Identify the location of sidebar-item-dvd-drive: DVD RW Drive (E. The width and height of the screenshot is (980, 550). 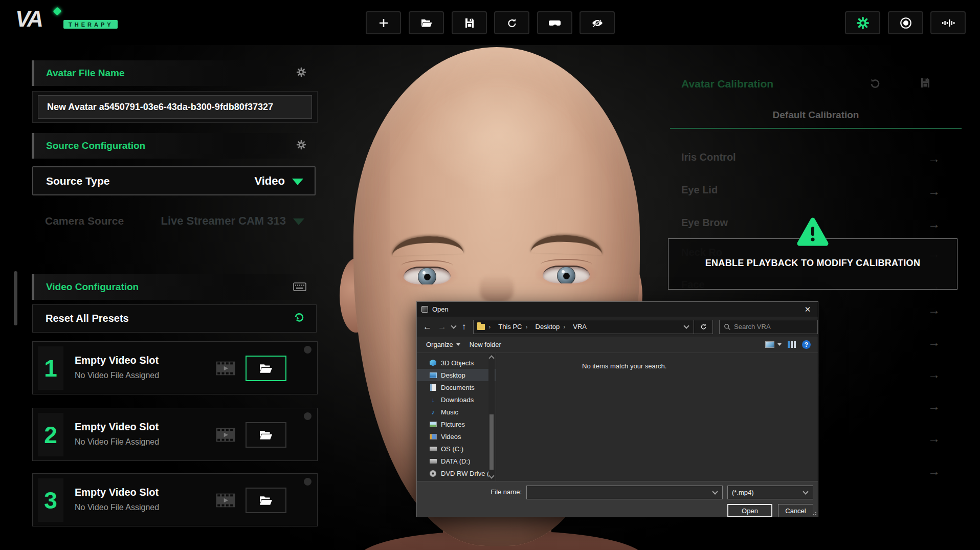
(456, 473).